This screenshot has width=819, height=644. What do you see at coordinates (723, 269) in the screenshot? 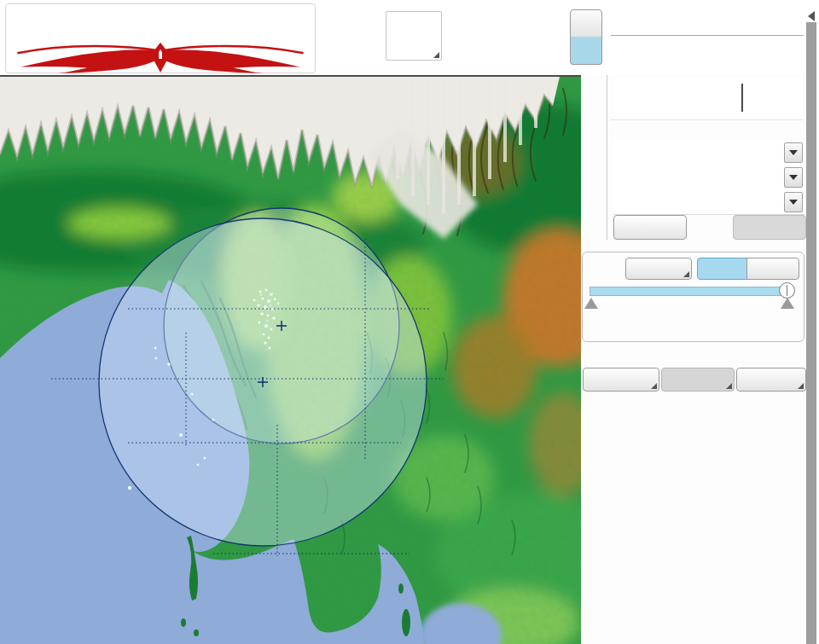
I see `auto-button` at bounding box center [723, 269].